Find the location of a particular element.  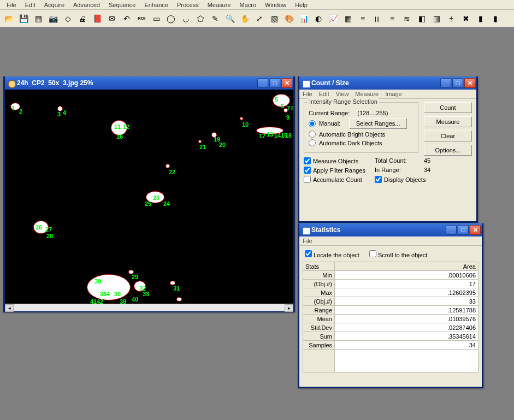

count-button: Count is located at coordinates (448, 108).